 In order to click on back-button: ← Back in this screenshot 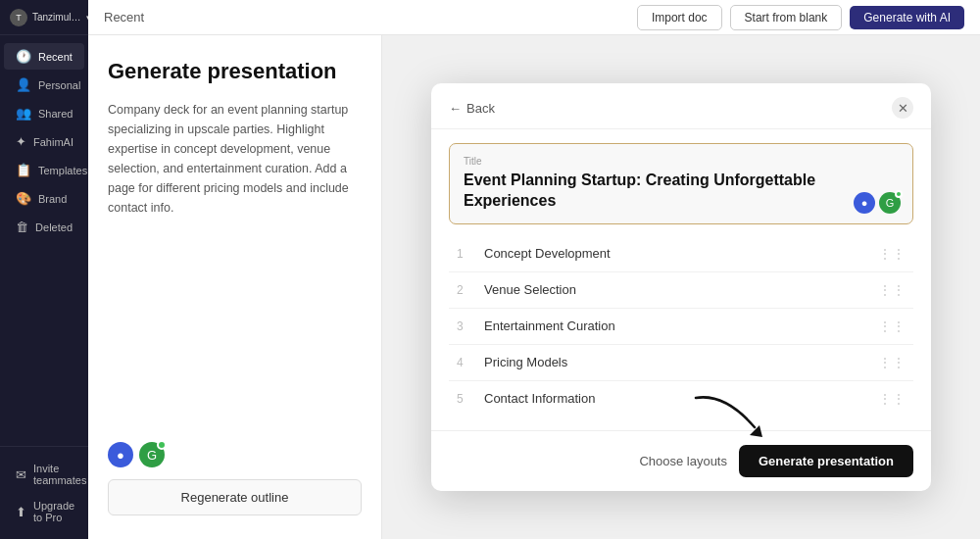, I will do `click(472, 108)`.